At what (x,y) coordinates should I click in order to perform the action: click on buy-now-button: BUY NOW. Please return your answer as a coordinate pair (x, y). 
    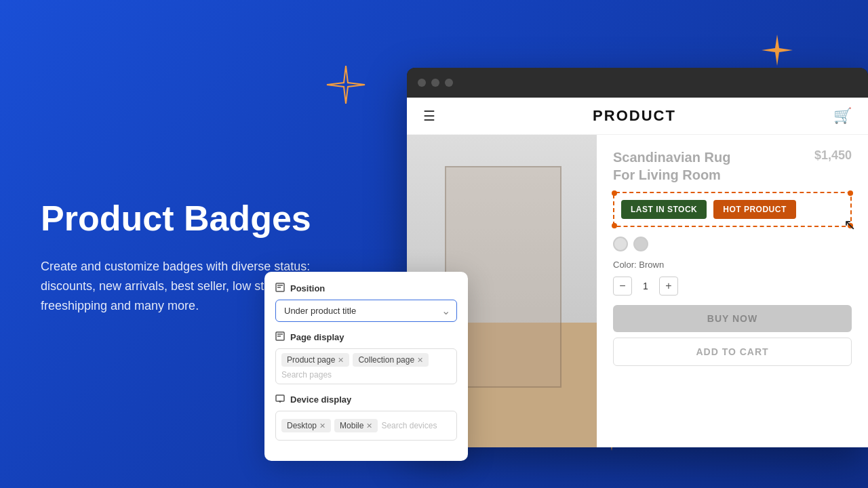
    Looking at the image, I should click on (732, 319).